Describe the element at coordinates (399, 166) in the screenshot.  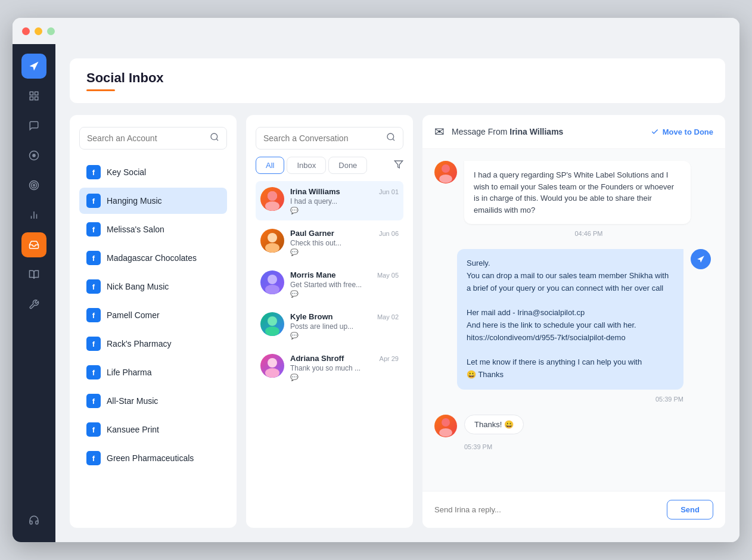
I see `filter-icon` at that location.